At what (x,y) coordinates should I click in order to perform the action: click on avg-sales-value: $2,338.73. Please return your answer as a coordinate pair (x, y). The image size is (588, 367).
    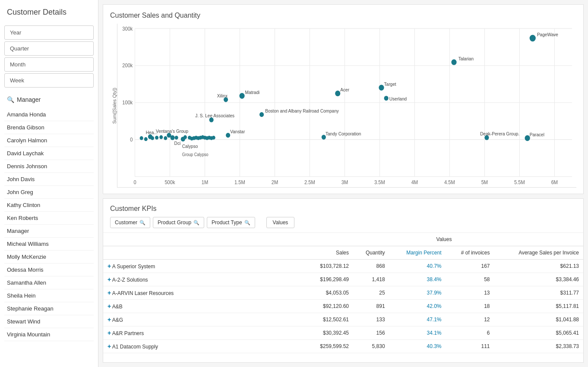
    Looking at the image, I should click on (539, 347).